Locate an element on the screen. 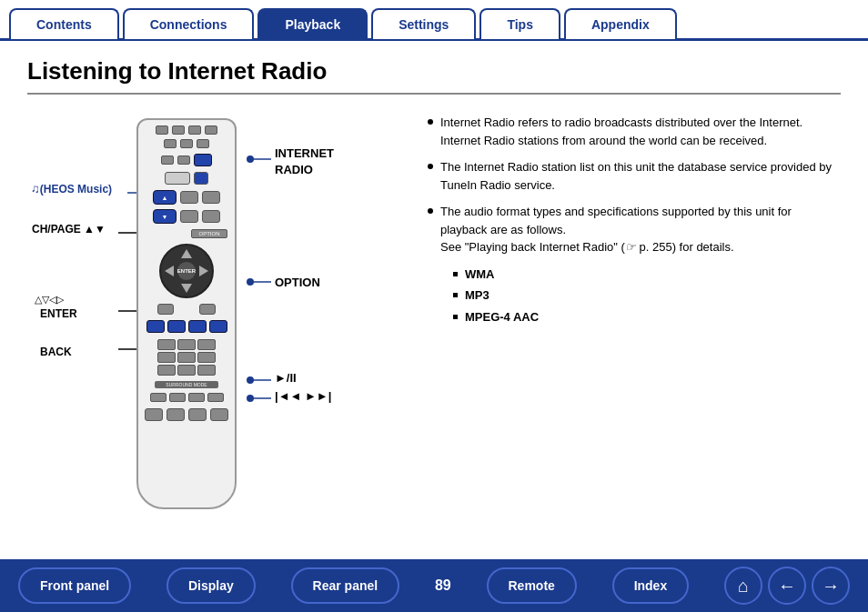 The height and width of the screenshot is (612, 868). format-list: WMA MP3 MPEG-4 AAC is located at coordinates (647, 296).